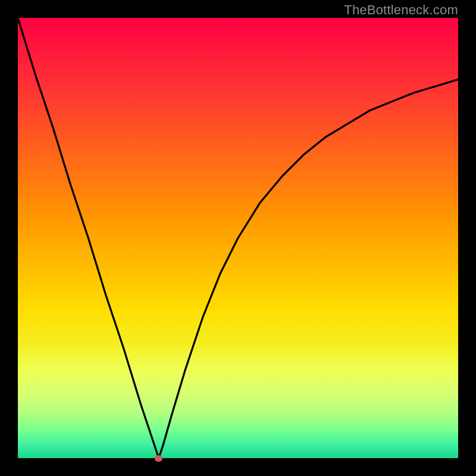  What do you see at coordinates (401, 10) in the screenshot?
I see `watermark-text: TheBottleneck.com` at bounding box center [401, 10].